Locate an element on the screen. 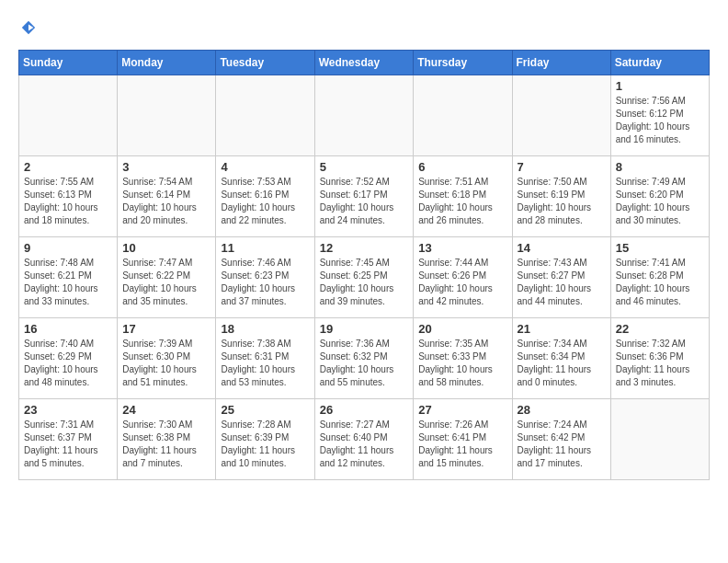 This screenshot has height=563, width=728. calendar-cell: 11Sunrise: 7:46 AM Sunset: 6:23 PM Dayli… is located at coordinates (265, 278).